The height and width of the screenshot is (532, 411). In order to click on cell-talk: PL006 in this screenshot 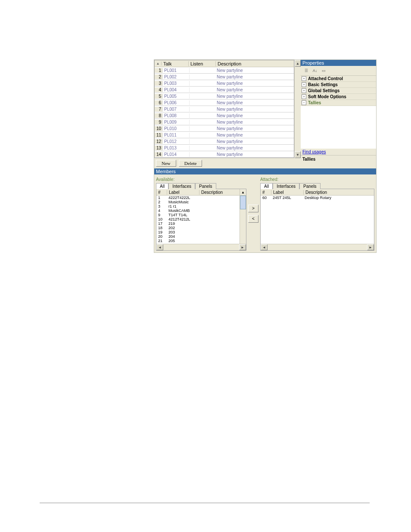, I will do `click(176, 103)`.